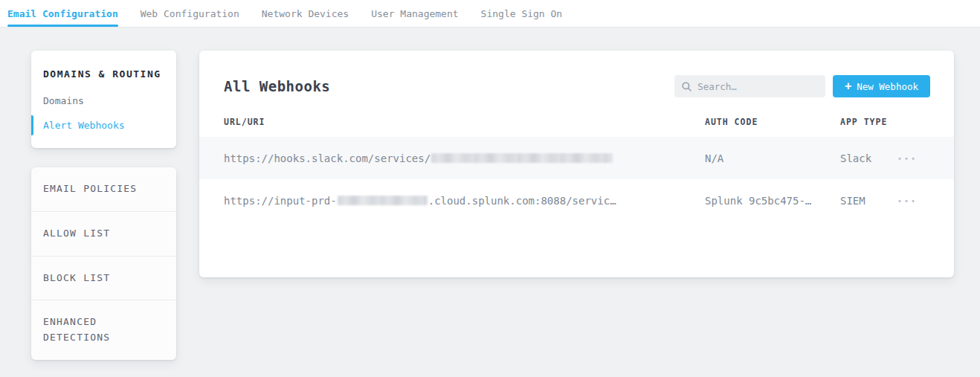 The image size is (980, 377). What do you see at coordinates (464, 158) in the screenshot?
I see `webhook-url-cell: https://hooks.slack.com/services/` at bounding box center [464, 158].